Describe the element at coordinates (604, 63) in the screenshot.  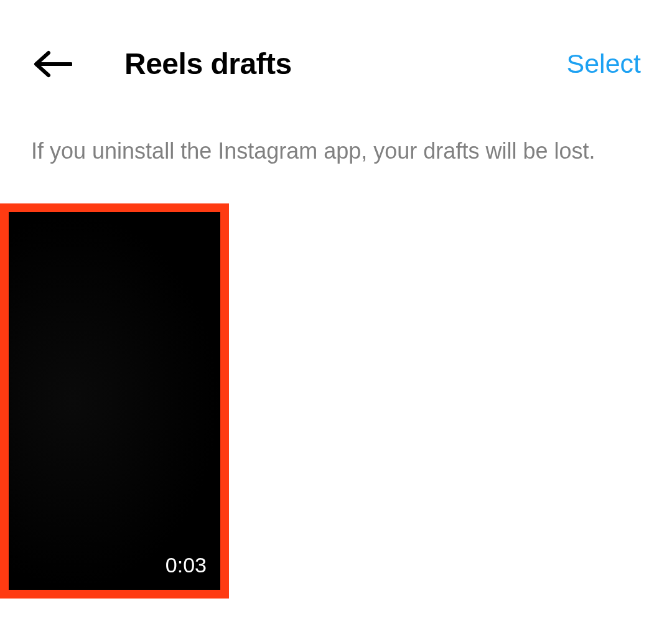
I see `select-button: Select` at that location.